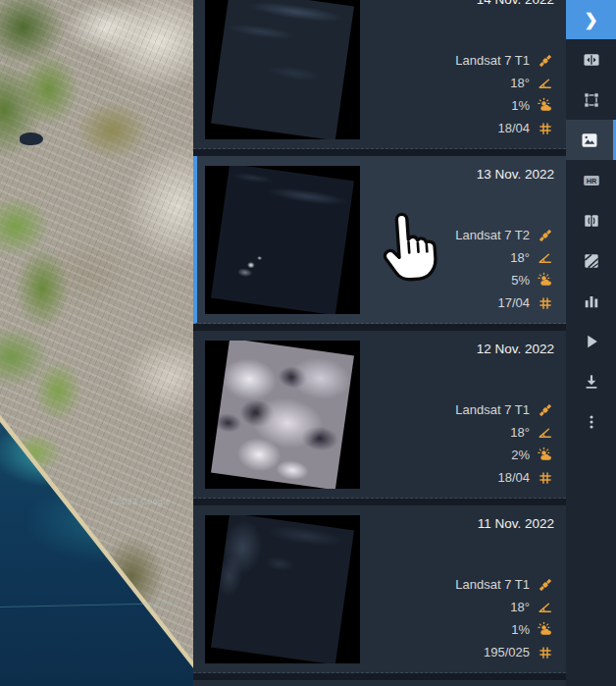  Describe the element at coordinates (590, 181) in the screenshot. I see `hr-tool-button: HR` at that location.